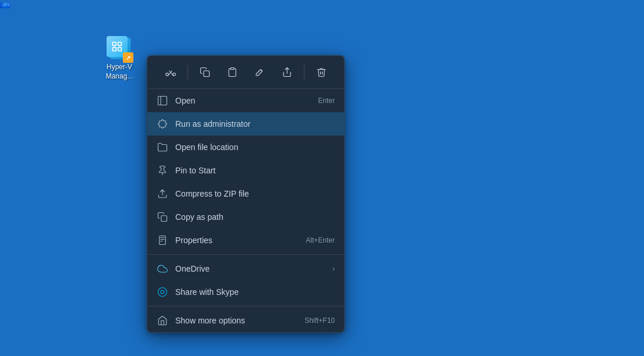 This screenshot has width=644, height=356. I want to click on open-icon, so click(162, 101).